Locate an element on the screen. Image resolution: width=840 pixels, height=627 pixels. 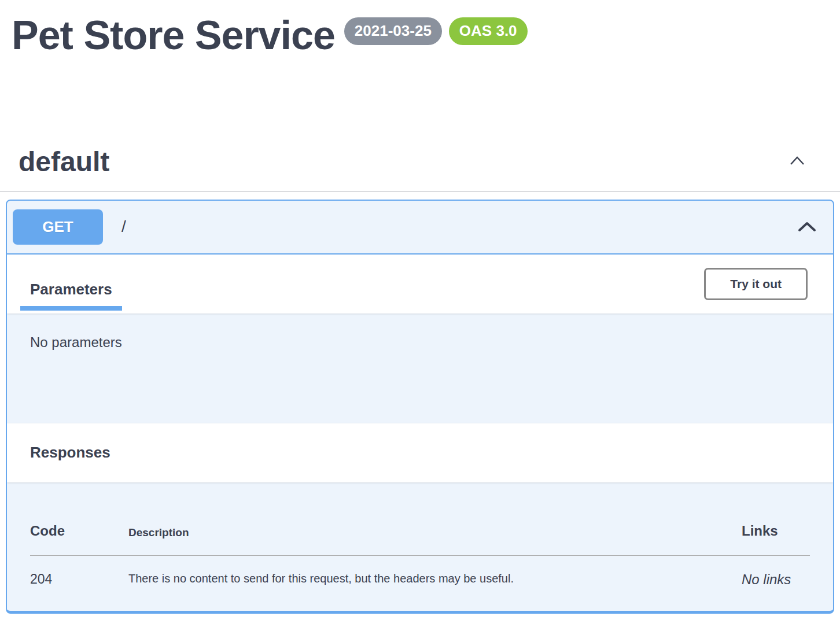
operation-collapse-button is located at coordinates (807, 227).